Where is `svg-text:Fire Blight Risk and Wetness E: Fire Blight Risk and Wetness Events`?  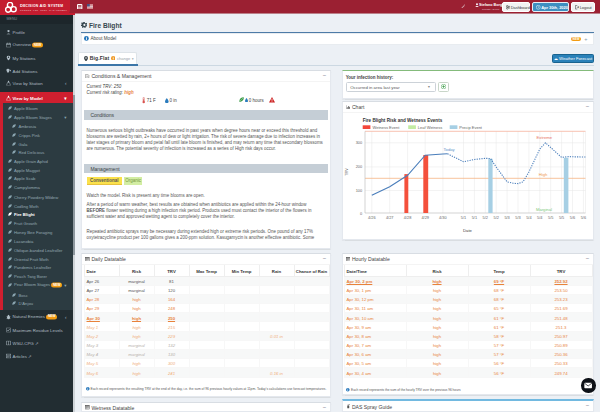 svg-text:Fire Blight Risk and Wetness E: Fire Blight Risk and Wetness Events is located at coordinates (402, 120).